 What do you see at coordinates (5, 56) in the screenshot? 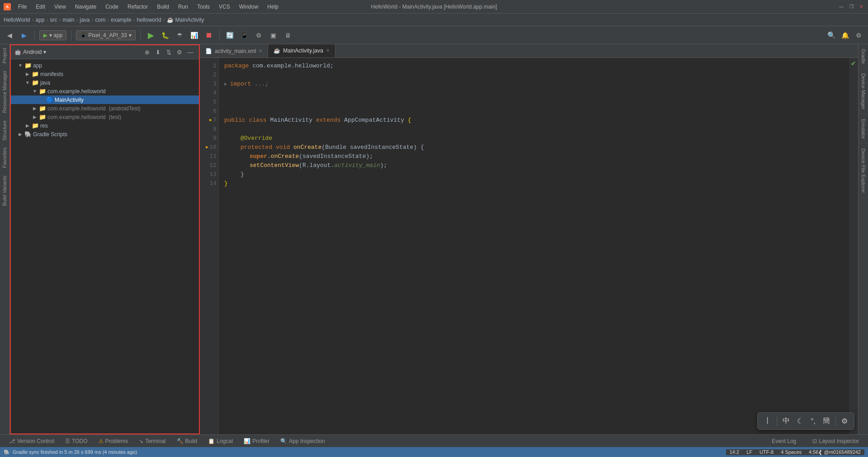
I see `left-tab-project: Project` at bounding box center [5, 56].